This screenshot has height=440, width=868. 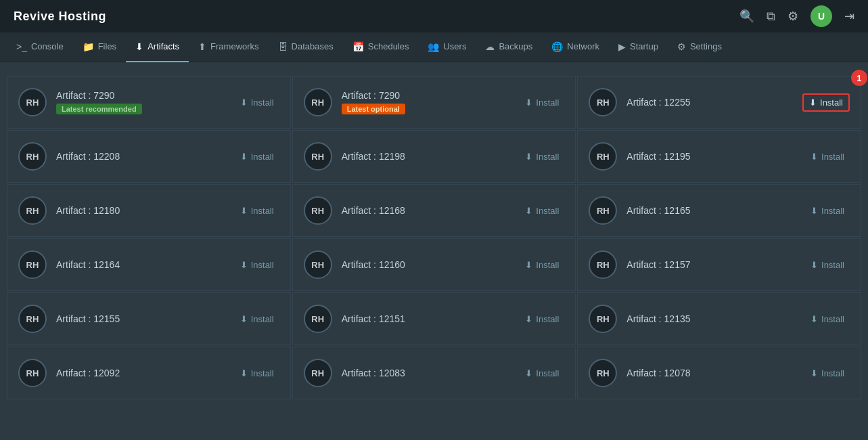 I want to click on nav-settings-label: Settings, so click(x=706, y=46).